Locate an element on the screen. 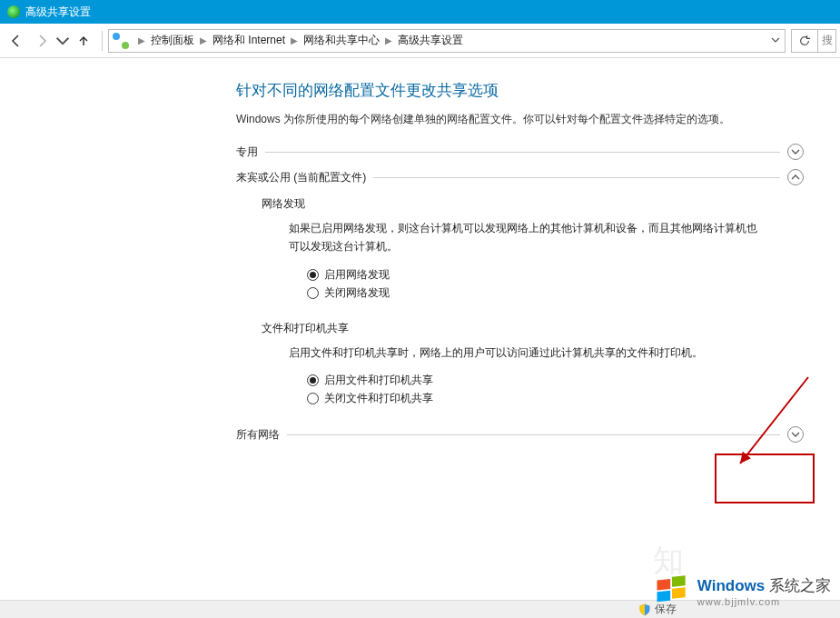  section-label: 专用 is located at coordinates (247, 153).